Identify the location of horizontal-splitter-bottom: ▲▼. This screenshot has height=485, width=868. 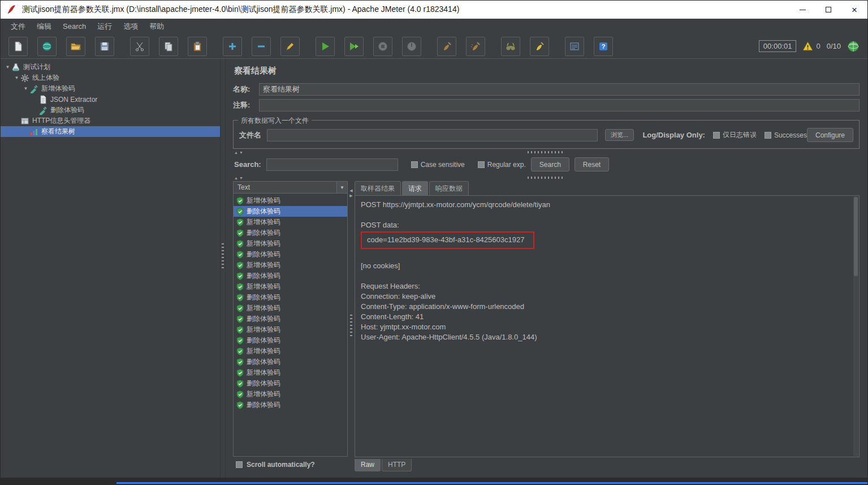
(546, 178).